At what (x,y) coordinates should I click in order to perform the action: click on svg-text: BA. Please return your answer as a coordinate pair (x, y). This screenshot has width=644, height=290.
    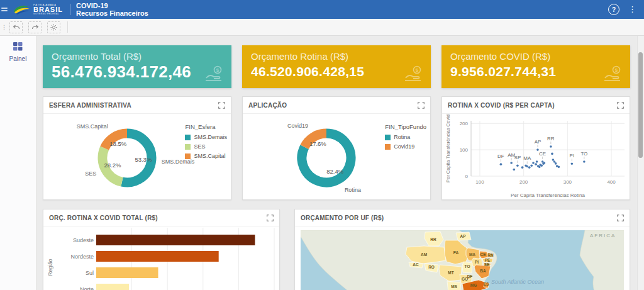
    Looking at the image, I should click on (483, 270).